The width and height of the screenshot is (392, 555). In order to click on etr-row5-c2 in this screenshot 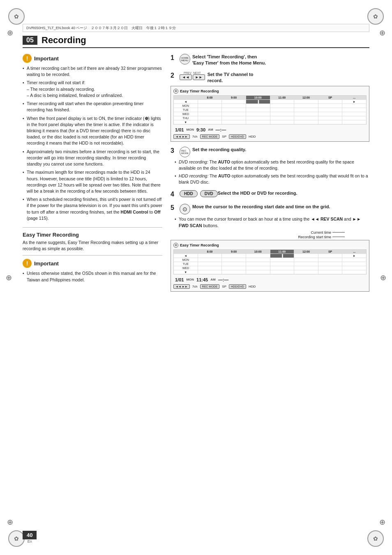, I will do `click(234, 122)`.